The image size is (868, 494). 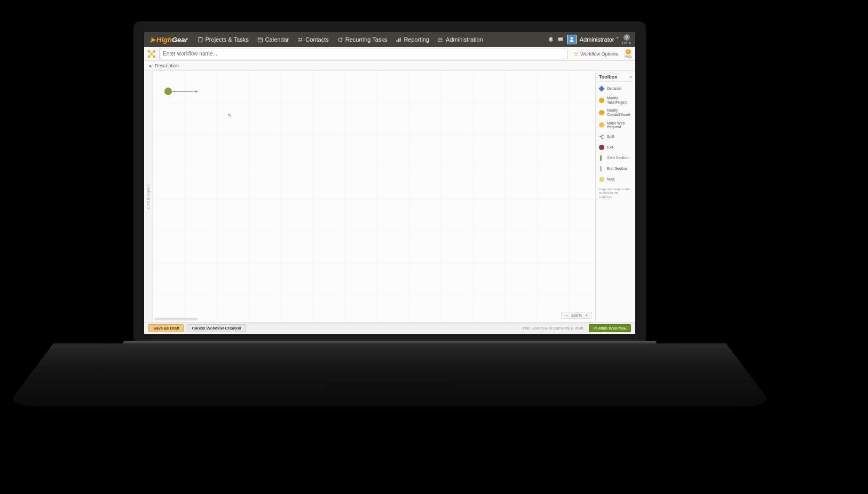 What do you see at coordinates (460, 40) in the screenshot?
I see `nav-administration: Administration` at bounding box center [460, 40].